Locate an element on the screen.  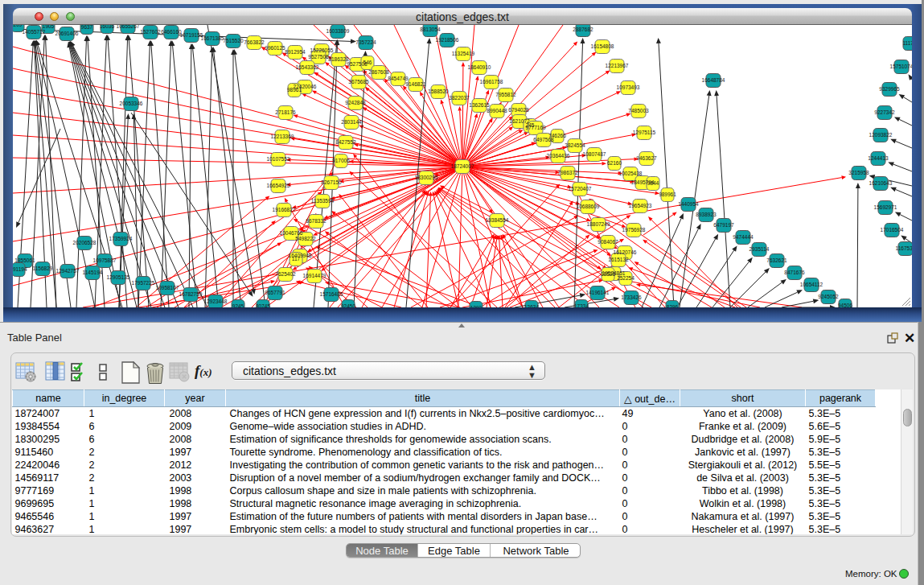
svg-text: 1588520 is located at coordinates (438, 92).